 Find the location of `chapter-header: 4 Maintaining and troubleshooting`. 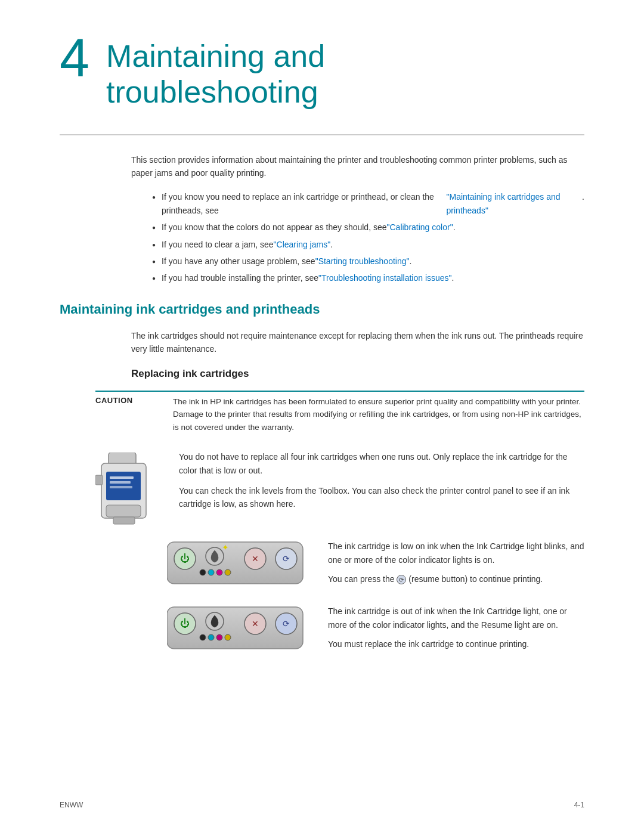

chapter-header: 4 Maintaining and troubleshooting is located at coordinates (322, 73).